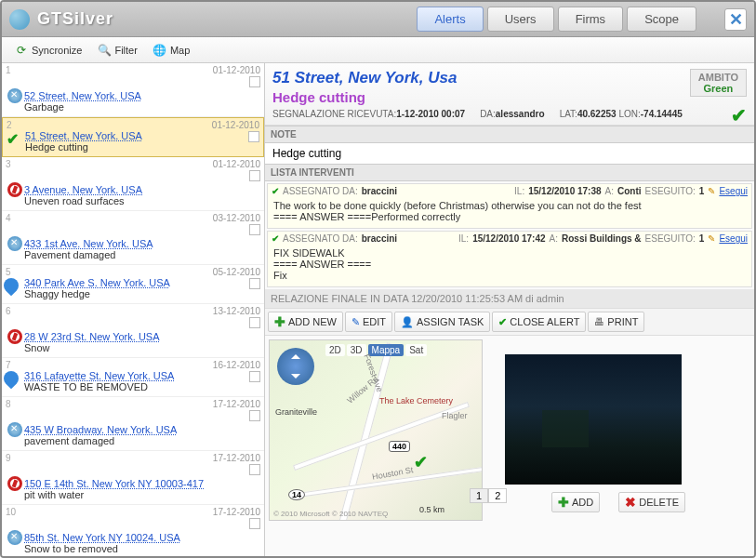 The width and height of the screenshot is (756, 558). I want to click on alert-date: 13-12-2010, so click(236, 311).